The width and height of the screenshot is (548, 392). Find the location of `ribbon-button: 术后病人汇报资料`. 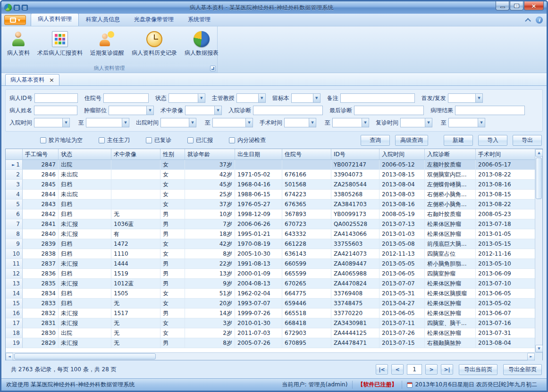

ribbon-button: 术后病人汇报资料 is located at coordinates (60, 46).